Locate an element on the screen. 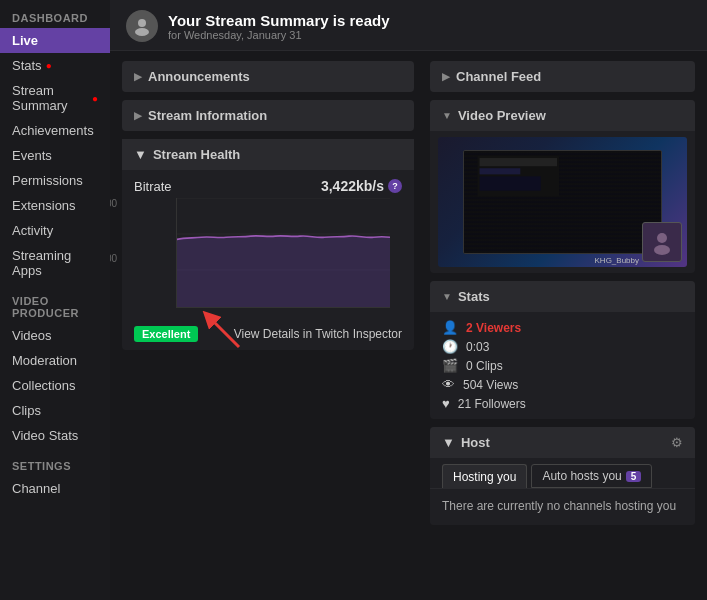  stream-information-label: Stream Information is located at coordinates (208, 116).